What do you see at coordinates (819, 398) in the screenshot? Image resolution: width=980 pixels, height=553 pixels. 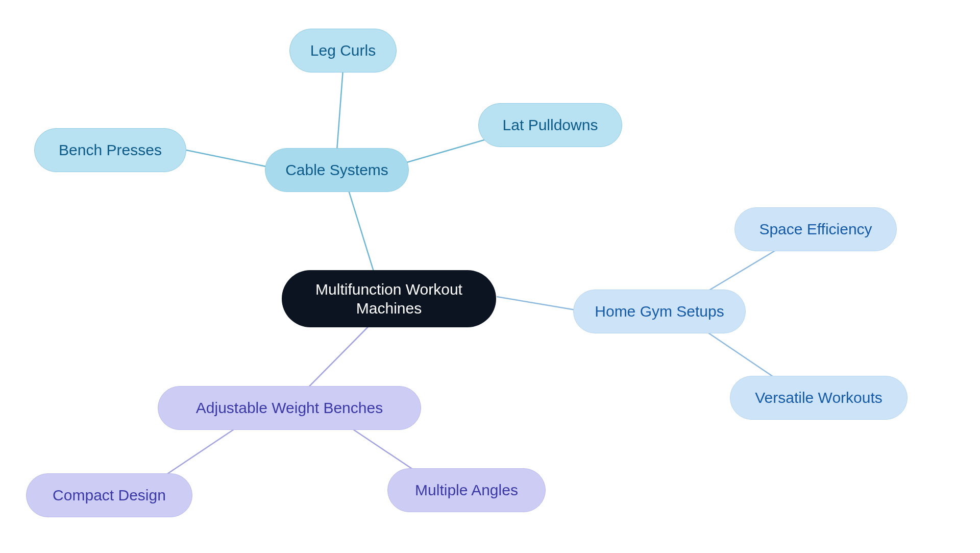 I see `node-versatile-workouts: Versatile Workouts` at bounding box center [819, 398].